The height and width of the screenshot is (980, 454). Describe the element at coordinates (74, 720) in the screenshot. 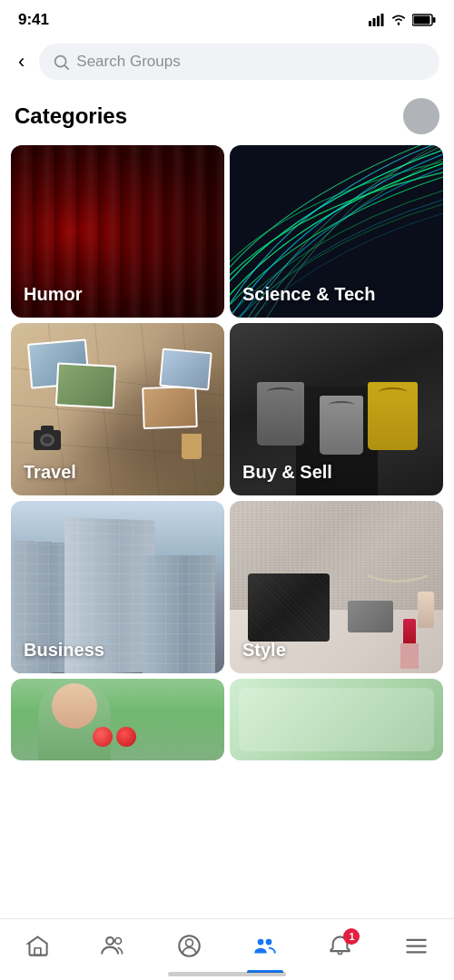

I see `food-person` at that location.